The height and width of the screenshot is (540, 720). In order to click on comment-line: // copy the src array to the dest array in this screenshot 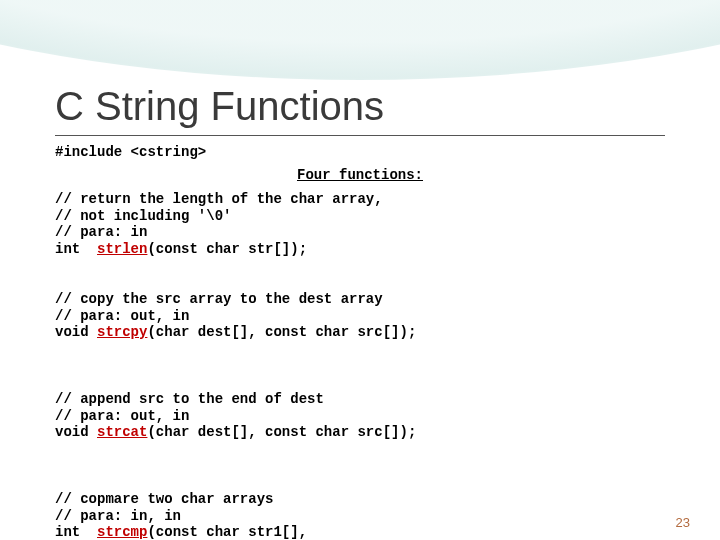, I will do `click(219, 299)`.